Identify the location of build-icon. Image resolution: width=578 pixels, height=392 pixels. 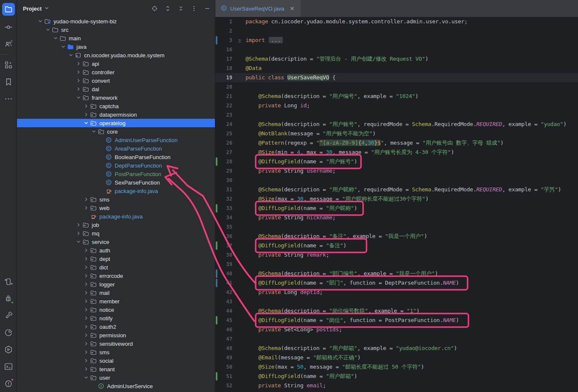
(8, 316).